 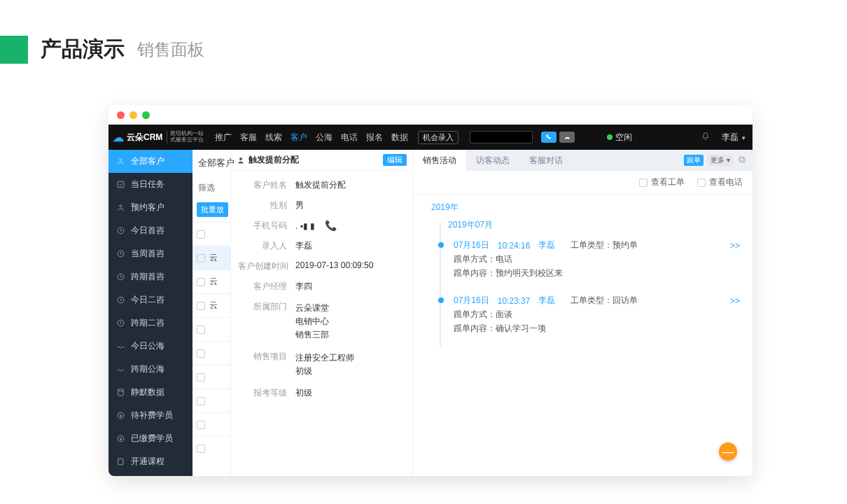 I want to click on sidebar-item-我的订单: 我的订单, so click(x=150, y=475).